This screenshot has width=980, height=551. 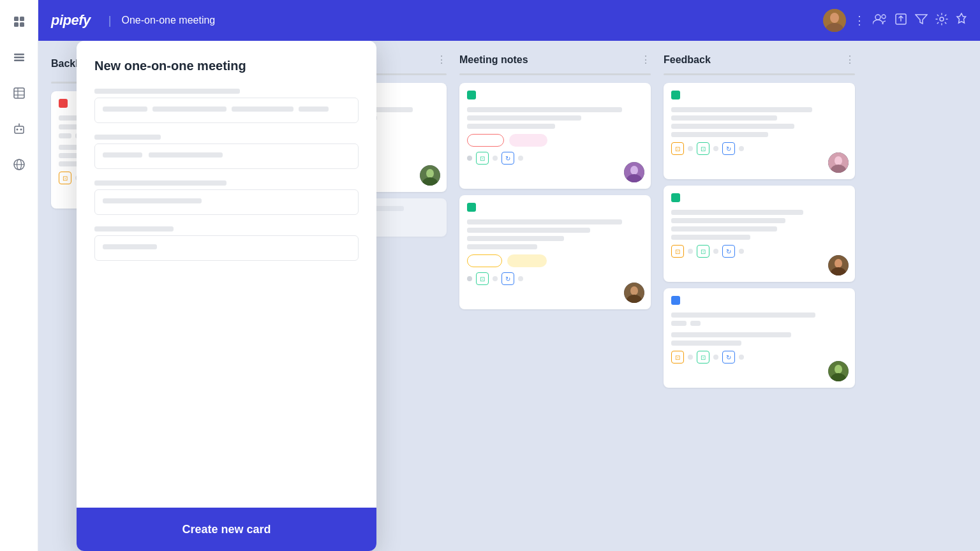 What do you see at coordinates (226, 529) in the screenshot?
I see `modal-footer: Create new card` at bounding box center [226, 529].